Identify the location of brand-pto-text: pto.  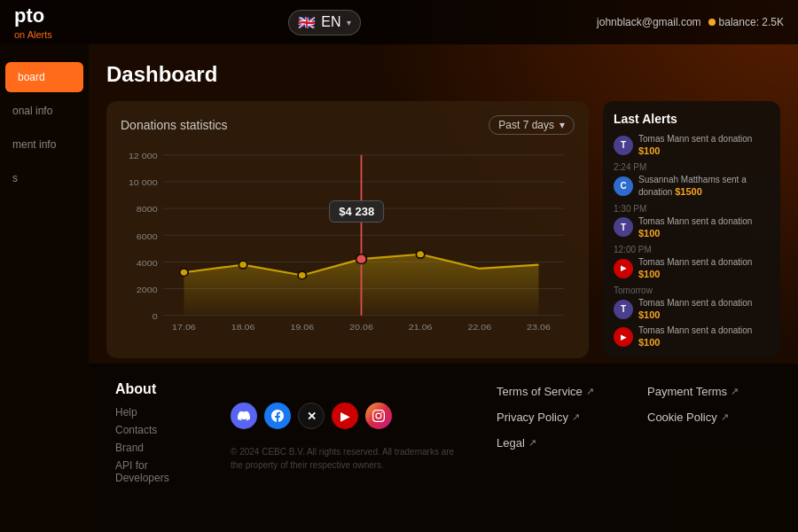
(34, 16).